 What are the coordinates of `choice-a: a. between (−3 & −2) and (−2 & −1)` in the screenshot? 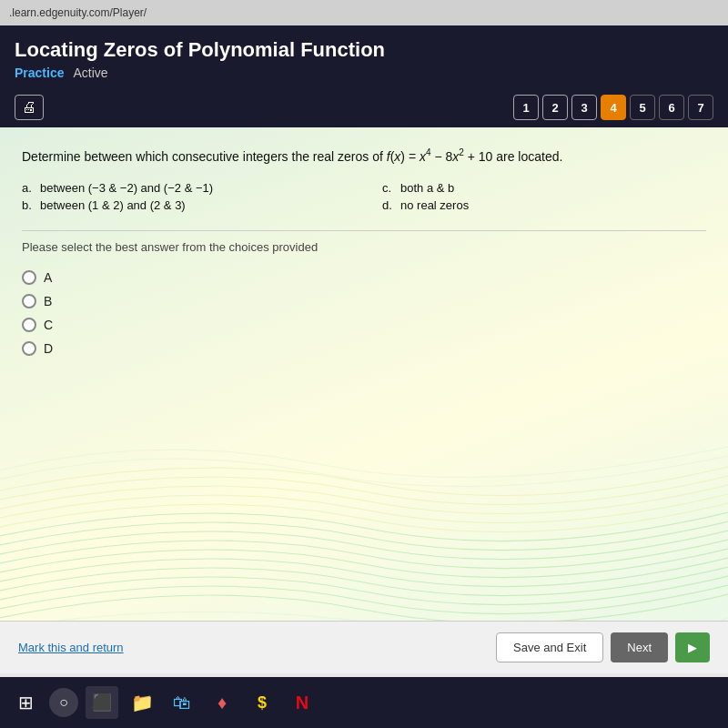 It's located at (184, 187).